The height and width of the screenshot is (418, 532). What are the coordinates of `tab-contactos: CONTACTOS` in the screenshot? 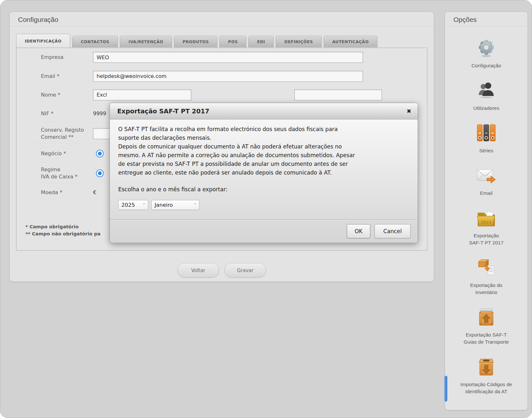 It's located at (95, 42).